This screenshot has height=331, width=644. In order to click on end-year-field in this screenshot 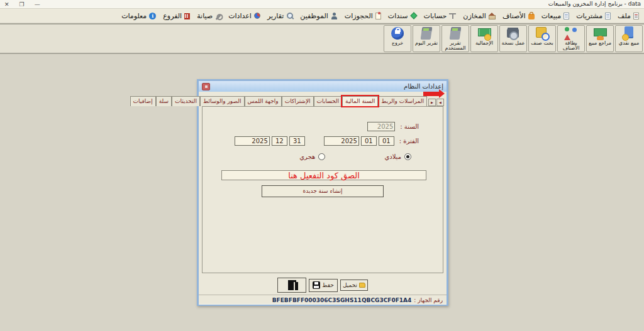, I will do `click(252, 141)`.